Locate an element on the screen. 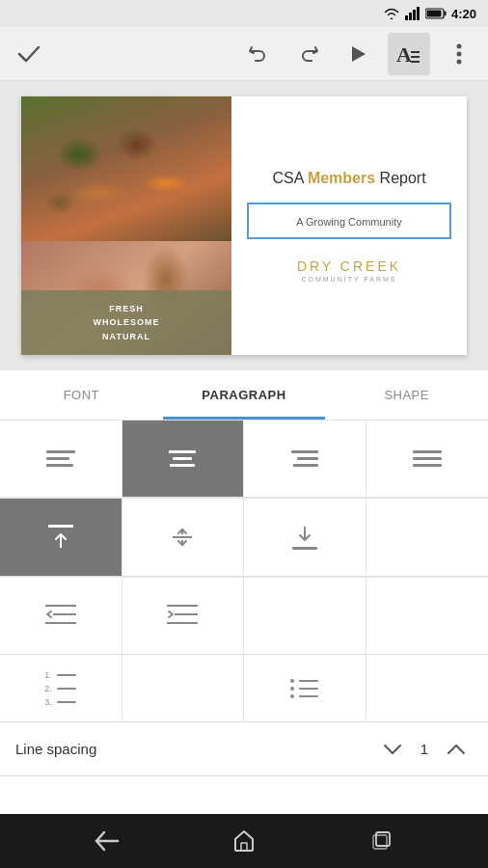 The width and height of the screenshot is (488, 868). home-icon is located at coordinates (244, 841).